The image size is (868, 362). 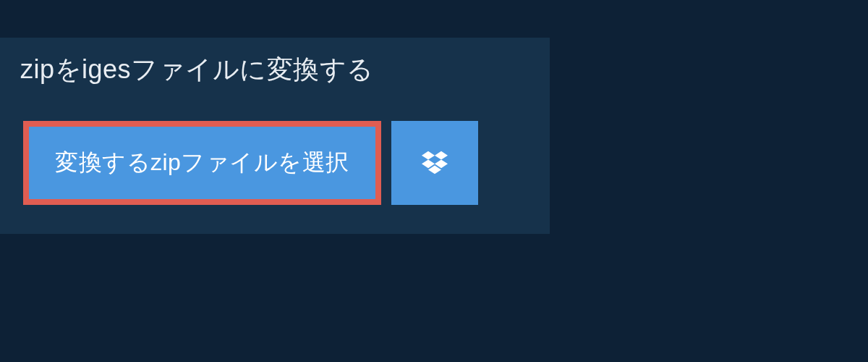 What do you see at coordinates (435, 163) in the screenshot?
I see `dropbox-icon` at bounding box center [435, 163].